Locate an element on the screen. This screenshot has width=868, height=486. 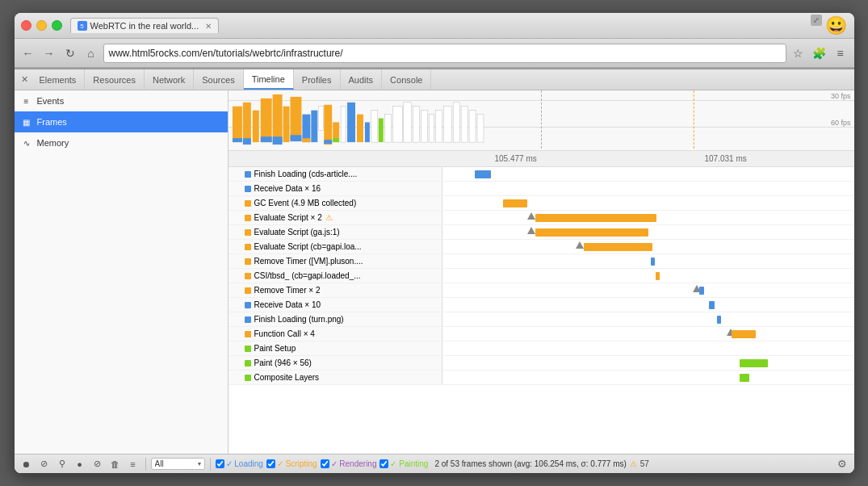
bottom-toolbar: ⏺ ⊘ ⚲ ● ⊘ 🗑 ≡ All Loading Scripting Rend… is located at coordinates (434, 463).